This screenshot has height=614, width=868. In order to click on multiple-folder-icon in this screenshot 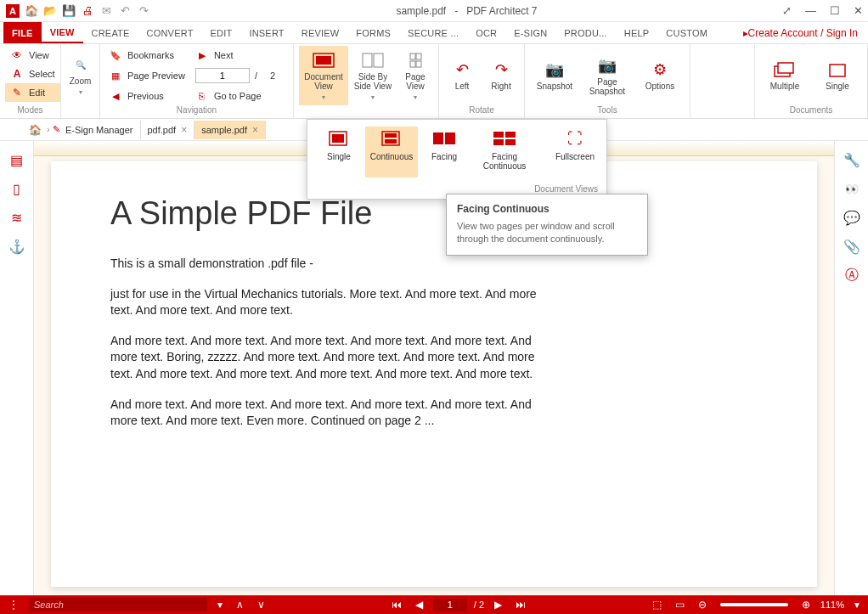, I will do `click(785, 70)`.